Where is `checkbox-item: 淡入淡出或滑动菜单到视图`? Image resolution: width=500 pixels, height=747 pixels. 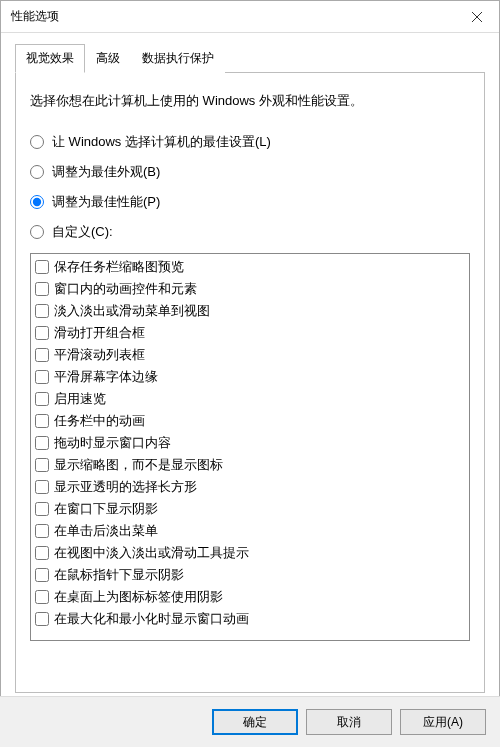 checkbox-item: 淡入淡出或滑动菜单到视图 is located at coordinates (250, 311).